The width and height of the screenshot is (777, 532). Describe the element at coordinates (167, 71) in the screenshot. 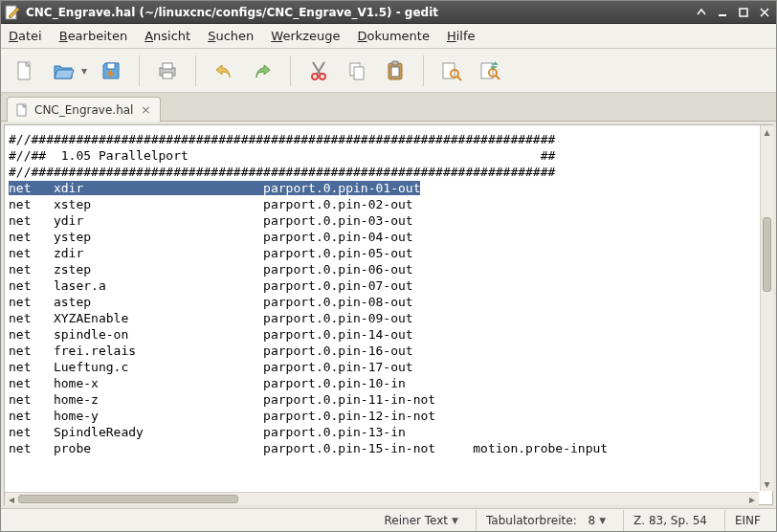

I see `print-button` at that location.